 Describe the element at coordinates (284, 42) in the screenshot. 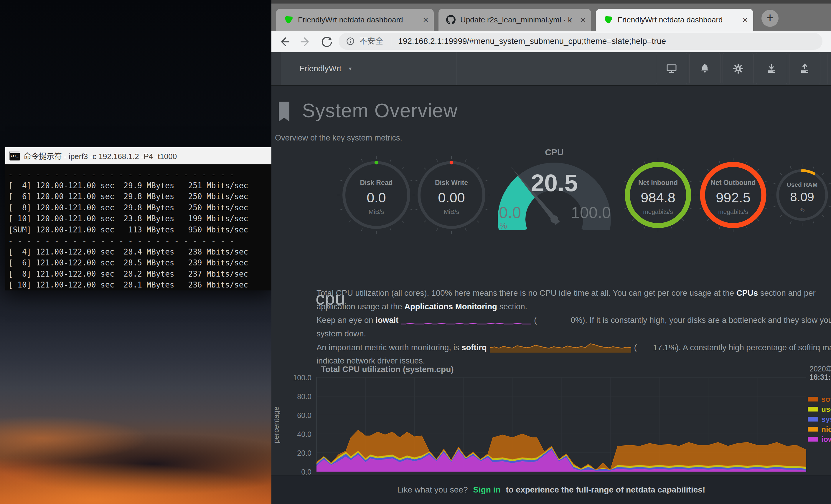

I see `back-button` at that location.